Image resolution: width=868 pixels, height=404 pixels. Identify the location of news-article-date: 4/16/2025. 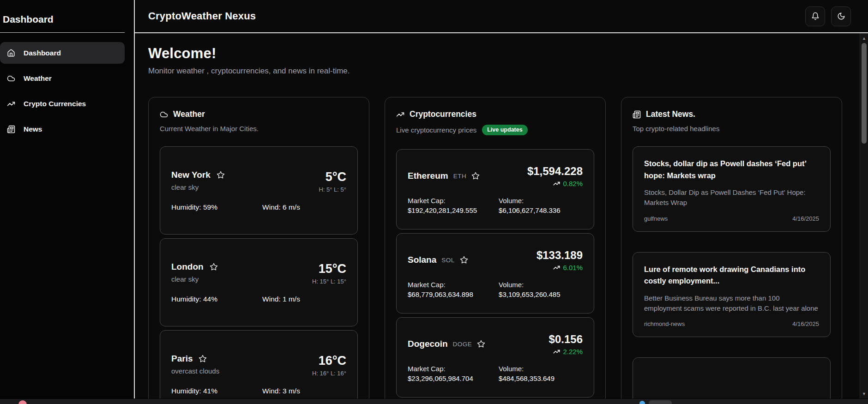
(806, 219).